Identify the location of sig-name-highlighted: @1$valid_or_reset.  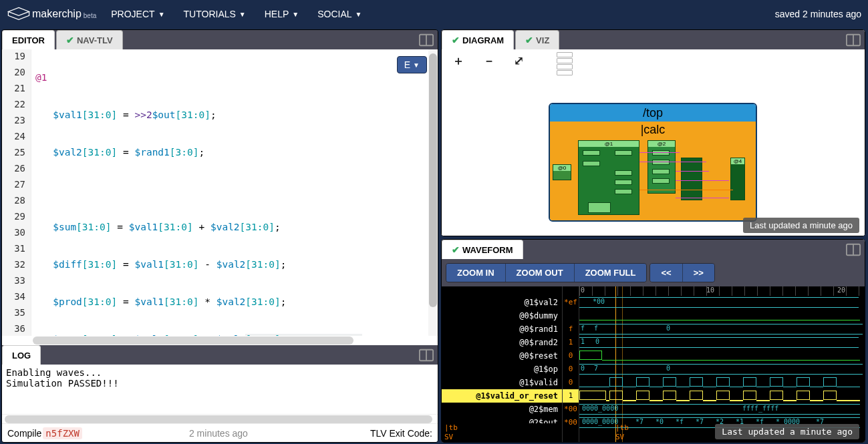
(502, 396).